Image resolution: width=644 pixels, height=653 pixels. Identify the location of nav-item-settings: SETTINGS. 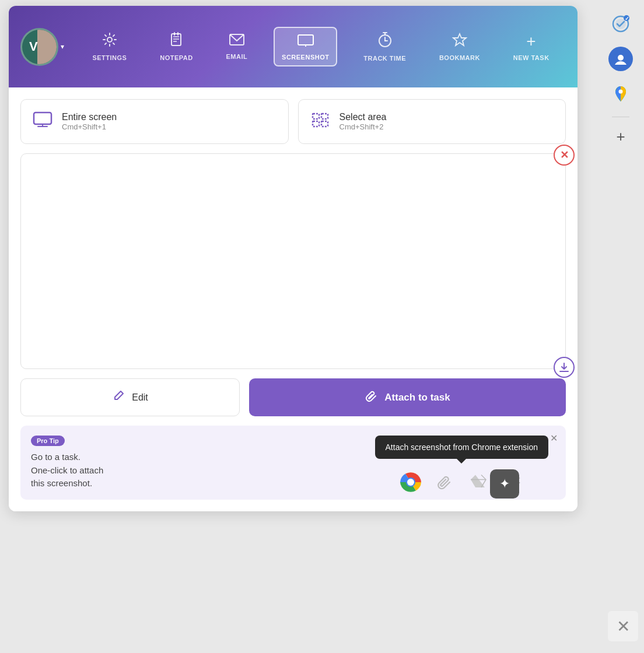
(110, 47).